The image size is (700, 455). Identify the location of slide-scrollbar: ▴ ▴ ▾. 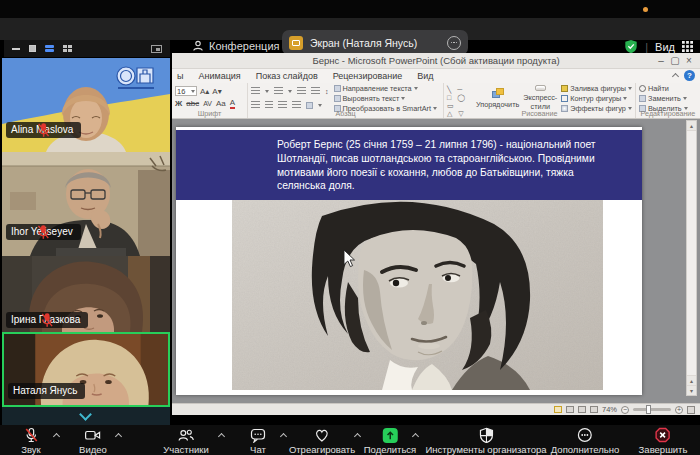
(692, 258).